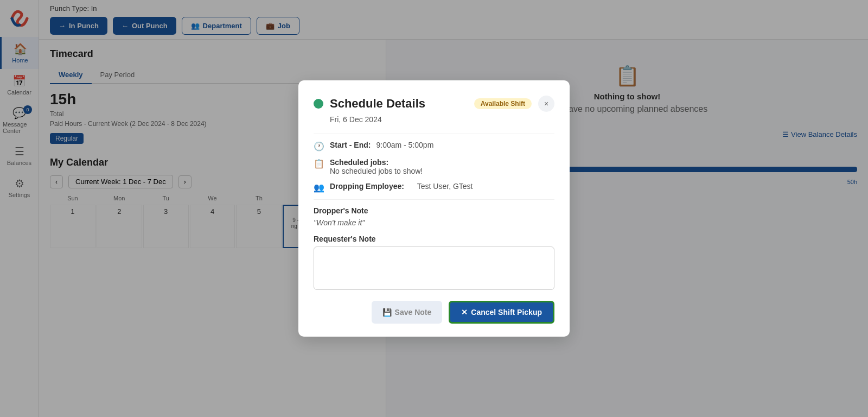 The image size is (868, 417). I want to click on employee-icon: 👥, so click(319, 188).